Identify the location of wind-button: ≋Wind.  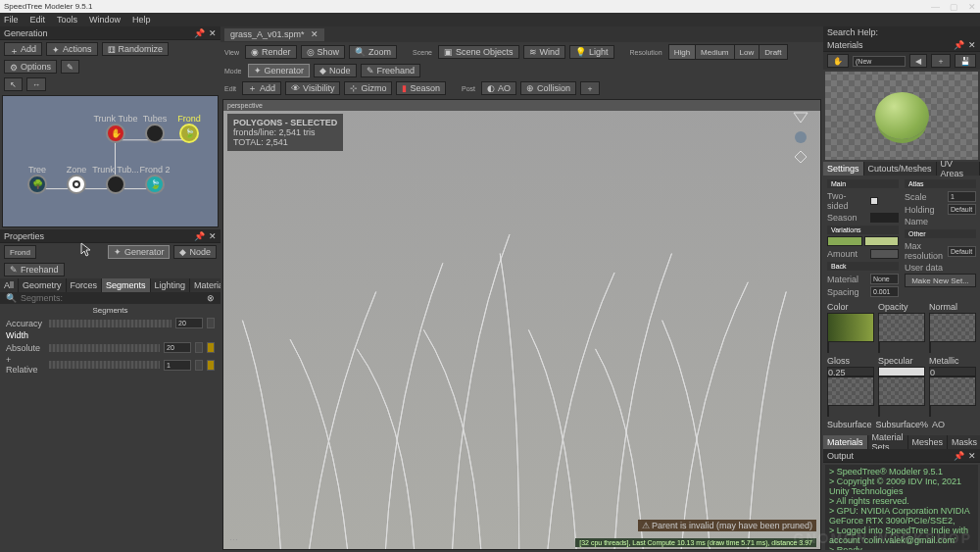
(545, 52).